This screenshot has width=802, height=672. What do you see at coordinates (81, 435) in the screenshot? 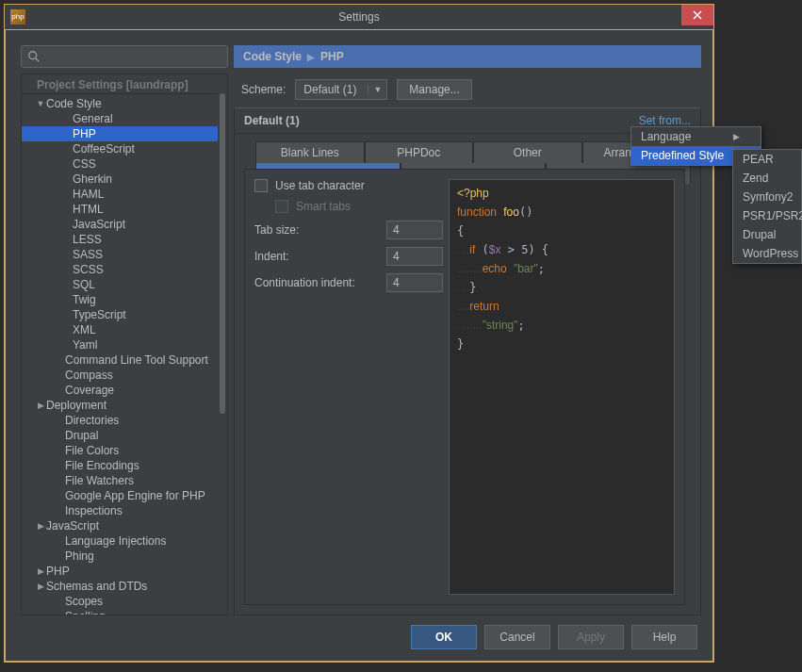
I see `tree-item-label: Drupal` at bounding box center [81, 435].